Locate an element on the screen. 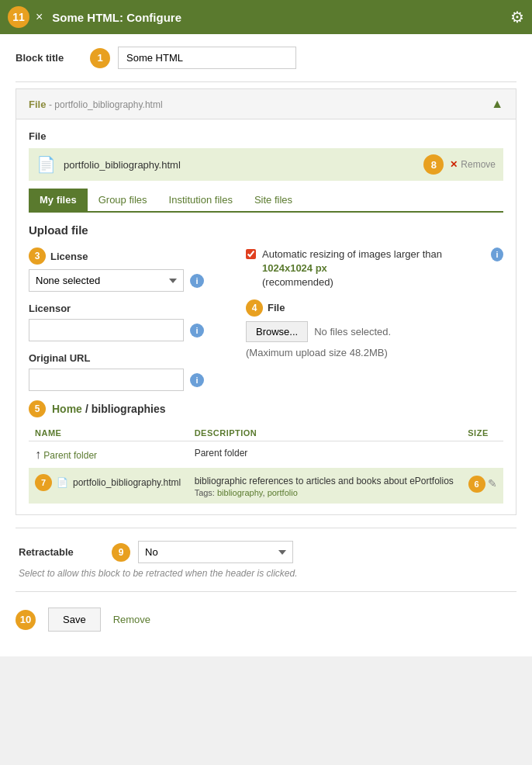  retractable-select: No Yes Yes, retracted is located at coordinates (216, 552).